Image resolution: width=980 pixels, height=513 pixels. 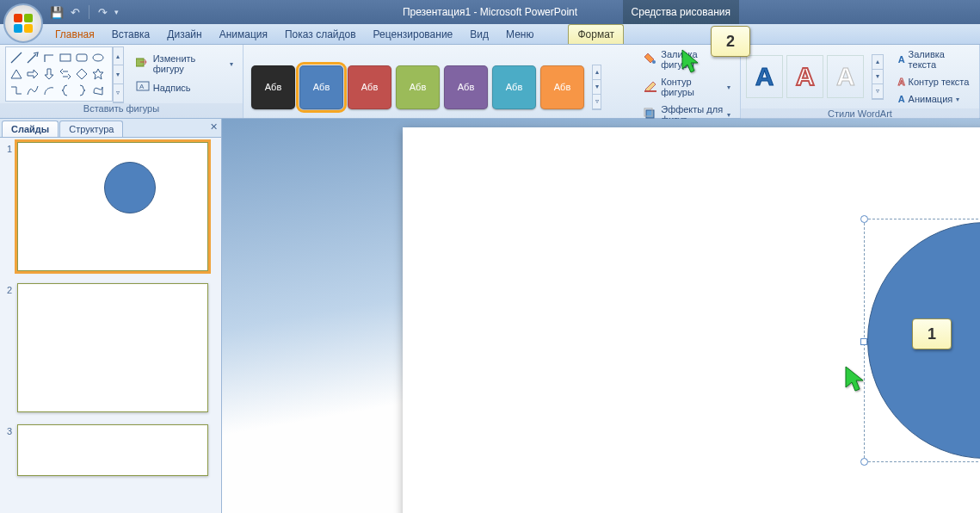 What do you see at coordinates (81, 57) in the screenshot?
I see `shape-roundrect-icon` at bounding box center [81, 57].